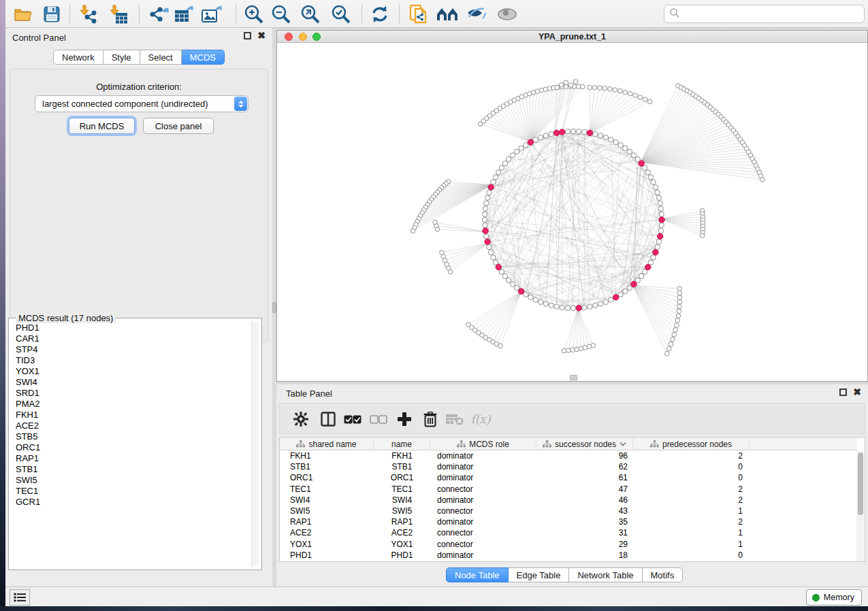 This screenshot has width=868, height=611. What do you see at coordinates (212, 14) in the screenshot?
I see `export-image-icon` at bounding box center [212, 14].